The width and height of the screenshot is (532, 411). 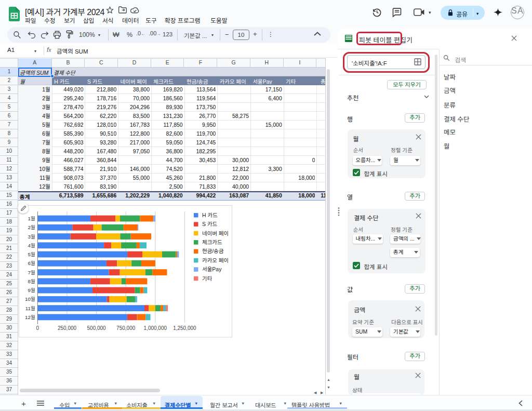 I want to click on svg-text: 5월, so click(x=31, y=255).